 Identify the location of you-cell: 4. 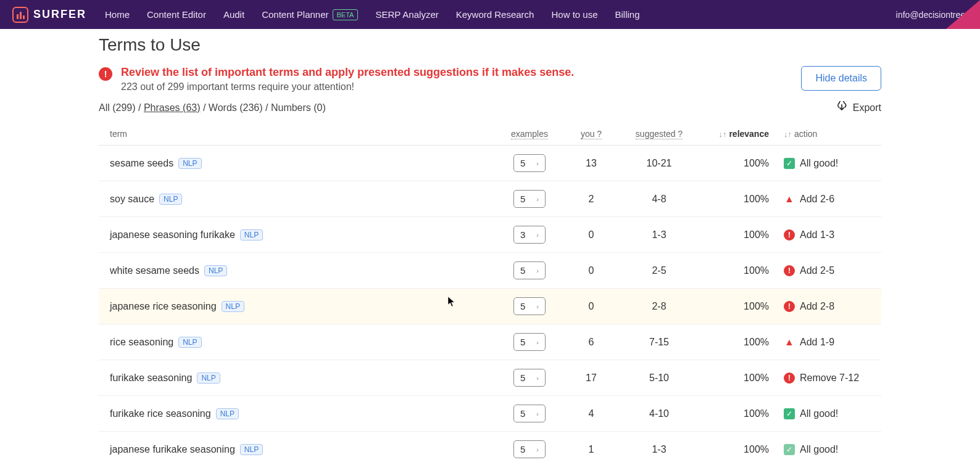
(591, 414).